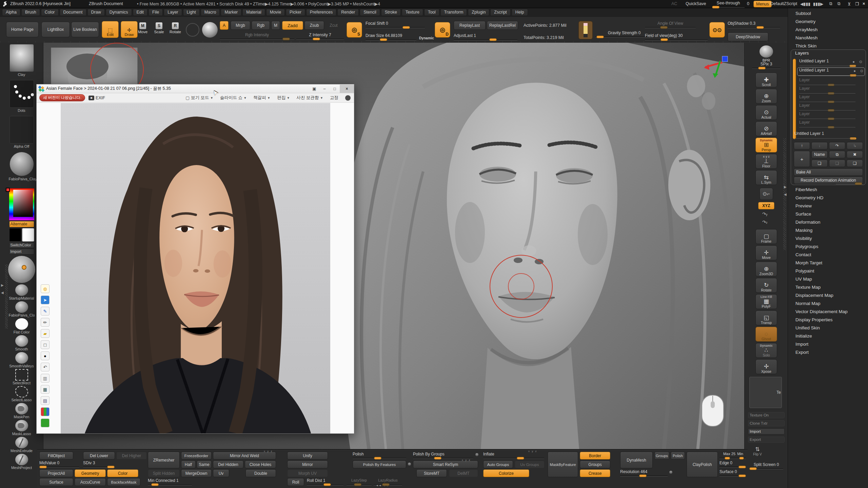 Image resolution: width=868 pixels, height=488 pixels. What do you see at coordinates (379, 464) in the screenshot?
I see `polish-by-features-button: Polish By Features` at bounding box center [379, 464].